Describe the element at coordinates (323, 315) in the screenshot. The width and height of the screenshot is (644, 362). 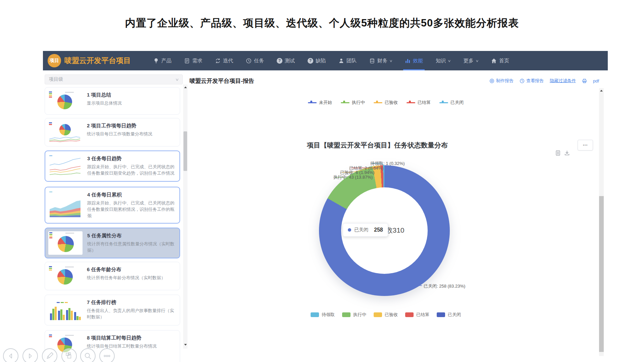
I see `legend-item: 待领取` at that location.